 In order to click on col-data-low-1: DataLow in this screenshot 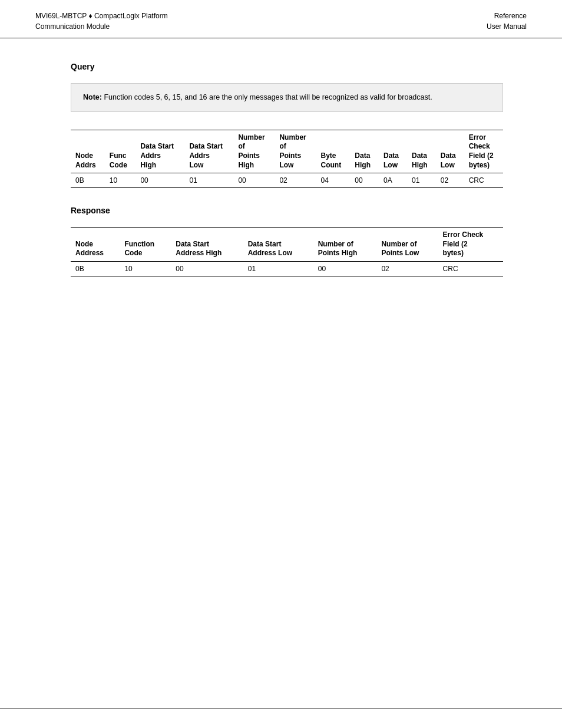, I will do `click(393, 151)`.